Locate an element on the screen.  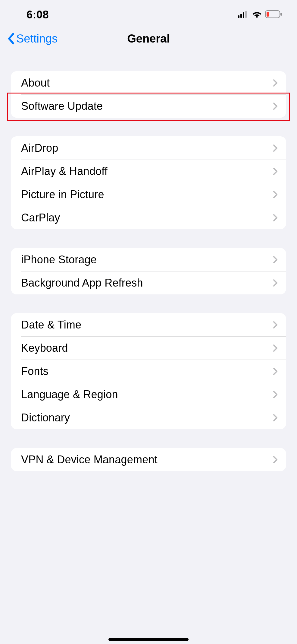
row-label: Software Update is located at coordinates (62, 106).